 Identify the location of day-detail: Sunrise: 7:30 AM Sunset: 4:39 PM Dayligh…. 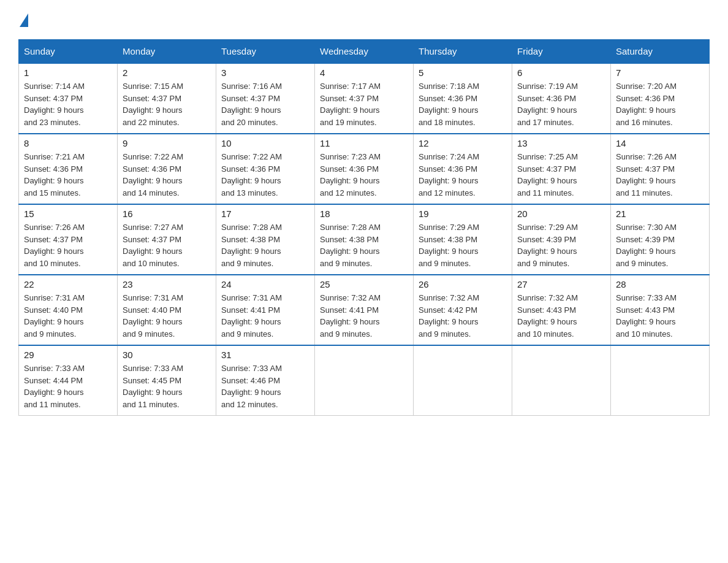
(660, 245).